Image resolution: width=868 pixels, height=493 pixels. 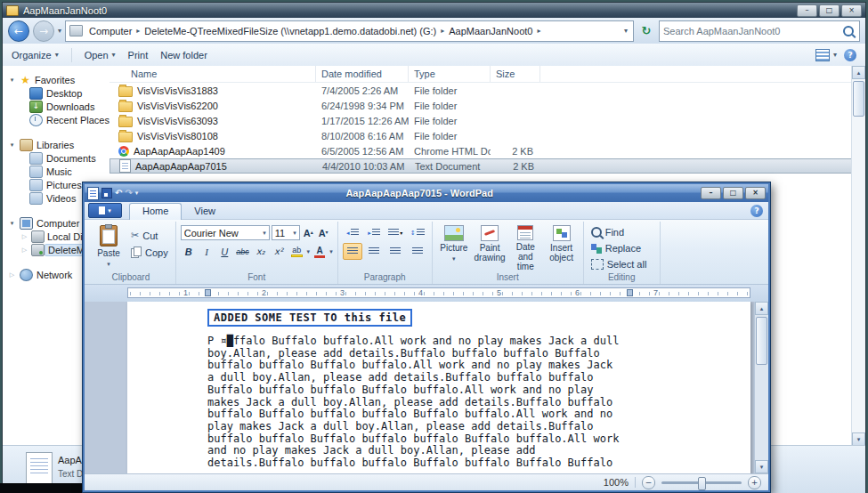 I want to click on zoom-in-button, so click(x=755, y=482).